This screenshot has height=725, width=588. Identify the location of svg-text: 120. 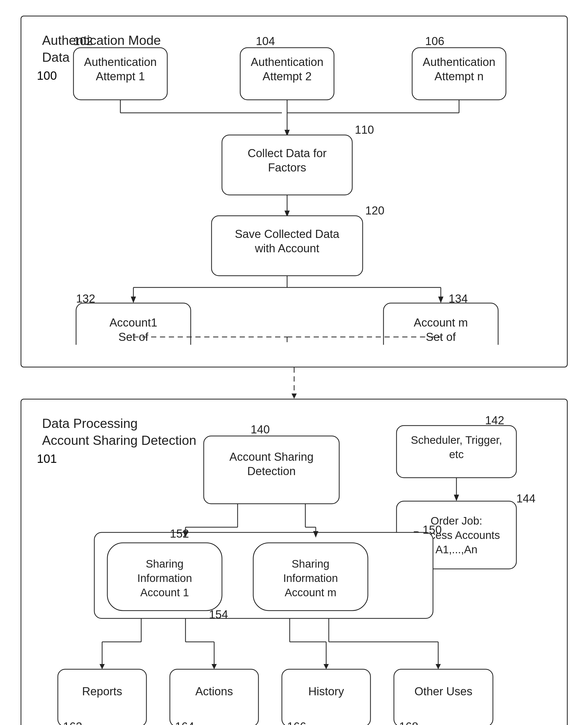
(375, 210).